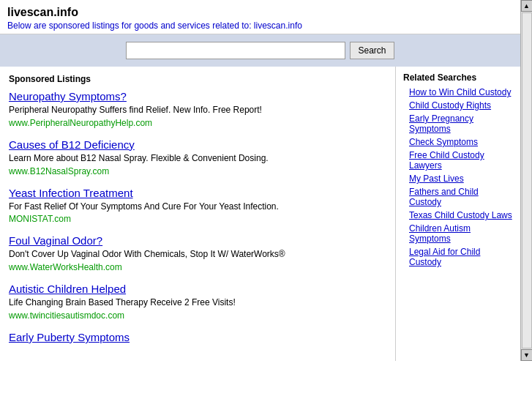 The image size is (532, 399). I want to click on ad-desc-4: Don't Cover Up Vaginal Odor With Chemica…, so click(198, 255).